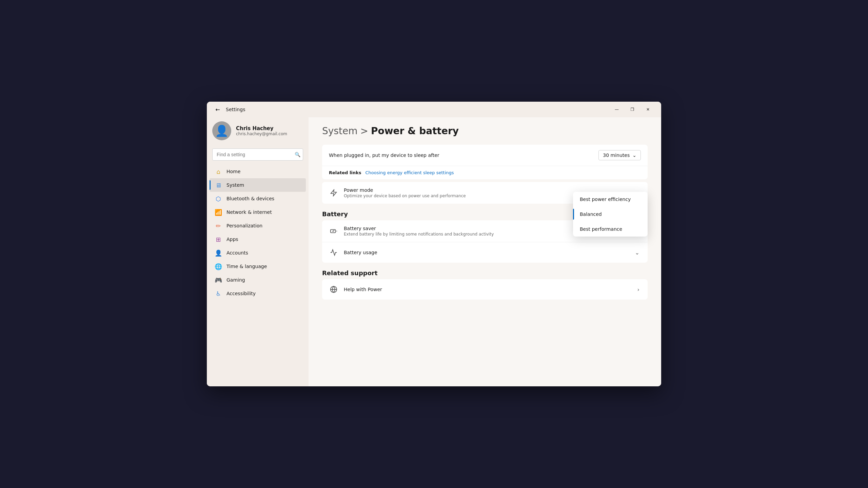 Image resolution: width=868 pixels, height=488 pixels. I want to click on nav-item-accounts: 👤 Accounts, so click(258, 253).